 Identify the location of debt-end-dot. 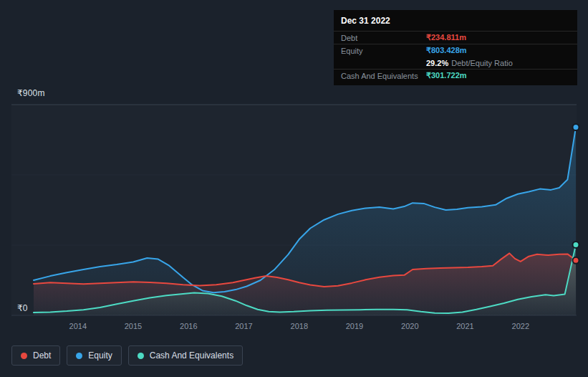
(576, 261).